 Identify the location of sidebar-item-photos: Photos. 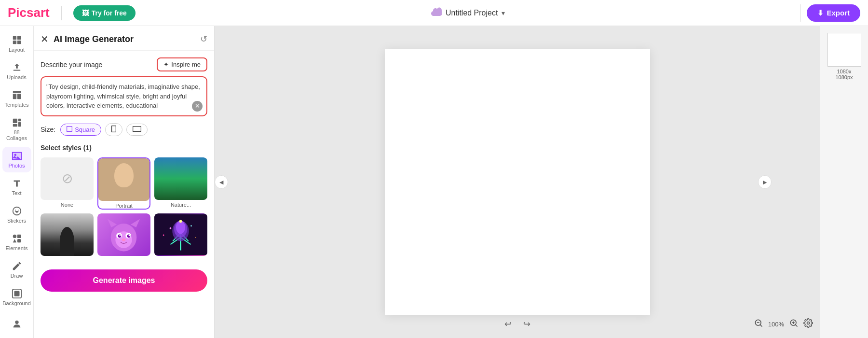
(17, 159).